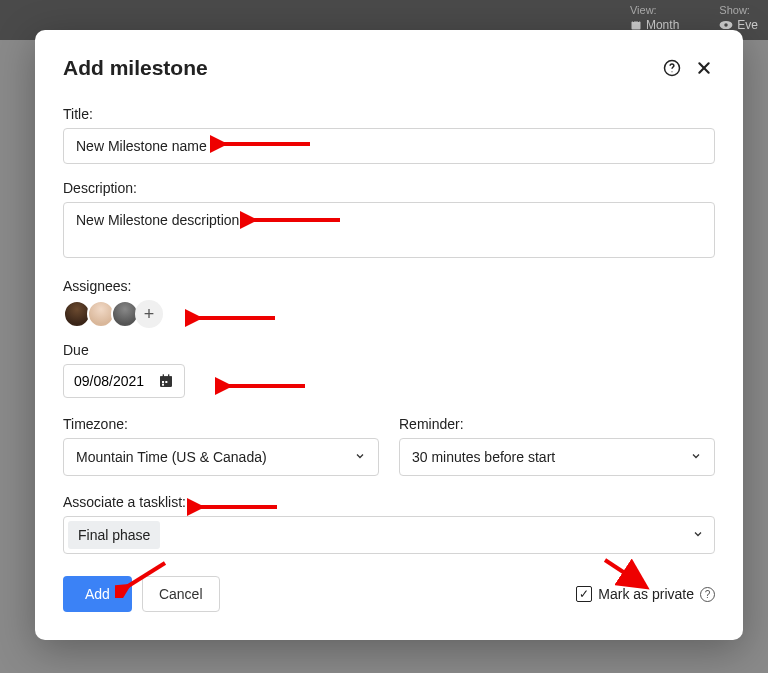 Image resolution: width=768 pixels, height=673 pixels. What do you see at coordinates (114, 535) in the screenshot?
I see `tasklist-chip: Final phase` at bounding box center [114, 535].